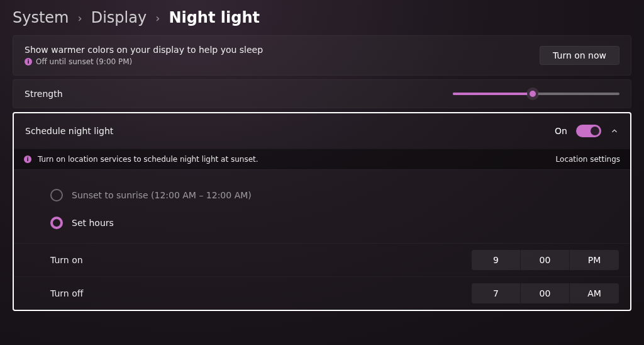 The height and width of the screenshot is (345, 644). I want to click on chevron-up-icon, so click(614, 131).